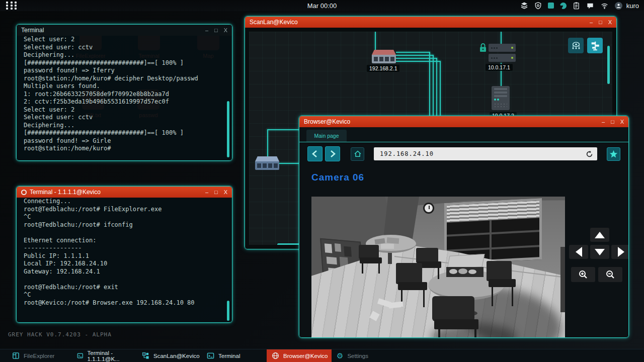  I want to click on pizza-box, so click(465, 272).